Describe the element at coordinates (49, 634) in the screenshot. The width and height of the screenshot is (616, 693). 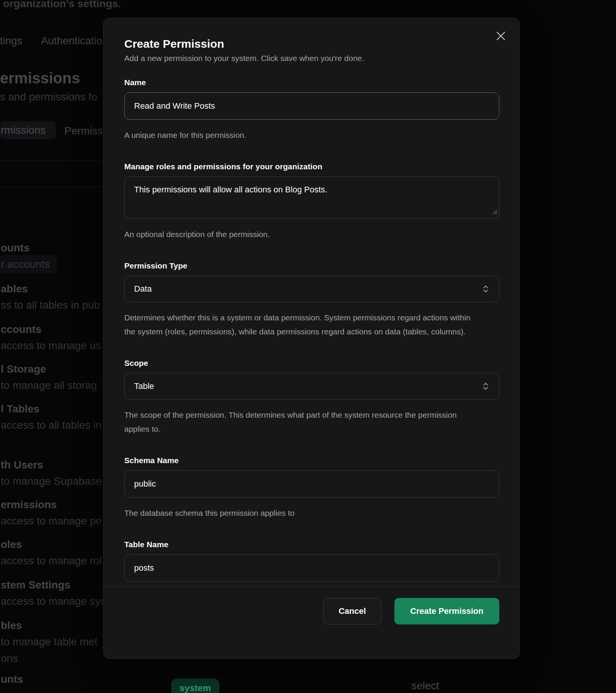
I see `table-row: bles to manage table met` at that location.